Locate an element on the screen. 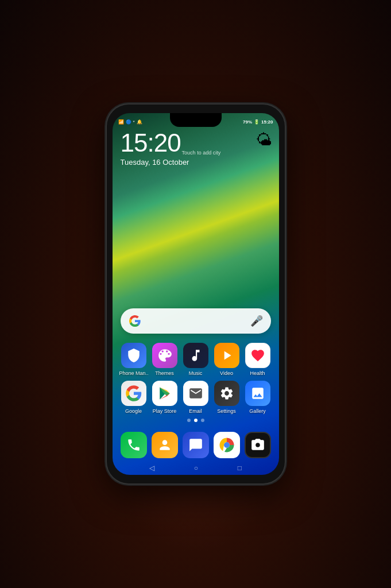 Image resolution: width=391 pixels, height=588 pixels. app-label-play-store: Play Store is located at coordinates (165, 411).